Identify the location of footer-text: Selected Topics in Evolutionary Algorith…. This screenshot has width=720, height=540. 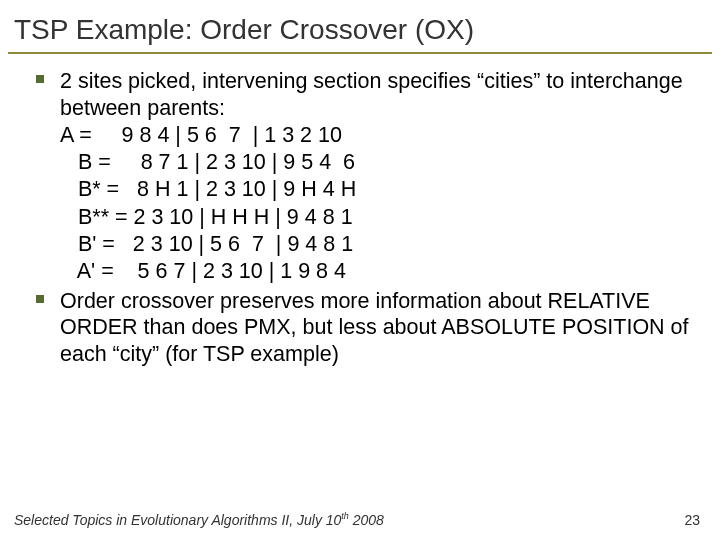
(199, 520).